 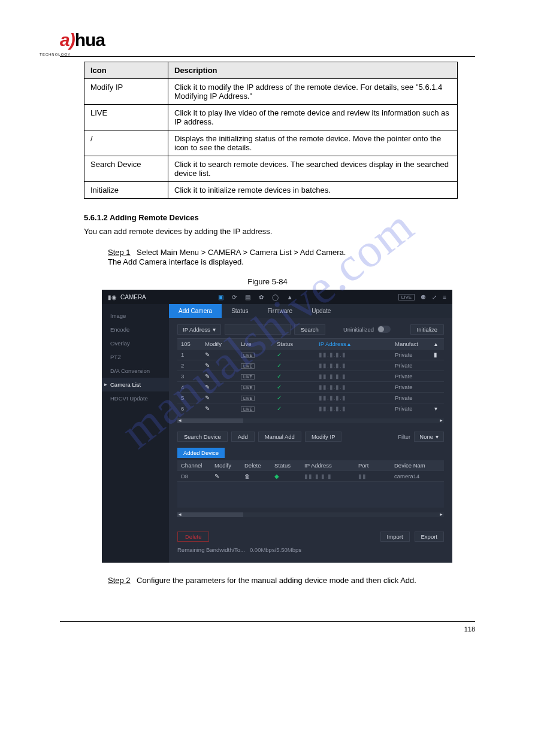 What do you see at coordinates (135, 344) in the screenshot?
I see `sidebar-item-overlay: Overlay` at bounding box center [135, 344].